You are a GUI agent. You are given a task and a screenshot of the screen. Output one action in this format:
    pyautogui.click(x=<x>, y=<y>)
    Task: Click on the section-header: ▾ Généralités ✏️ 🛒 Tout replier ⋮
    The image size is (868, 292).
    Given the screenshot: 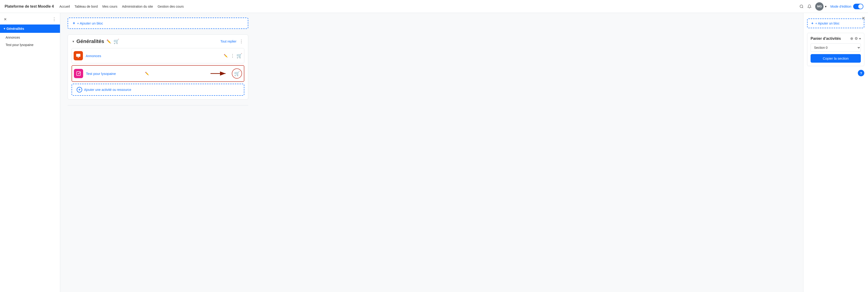 What is the action you would take?
    pyautogui.click(x=158, y=41)
    